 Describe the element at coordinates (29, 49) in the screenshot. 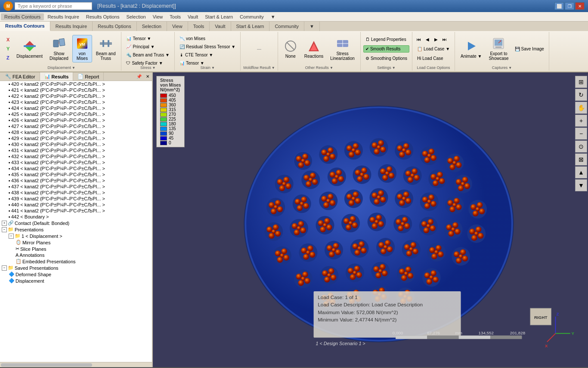

I see `displacement-button: Displacement` at that location.